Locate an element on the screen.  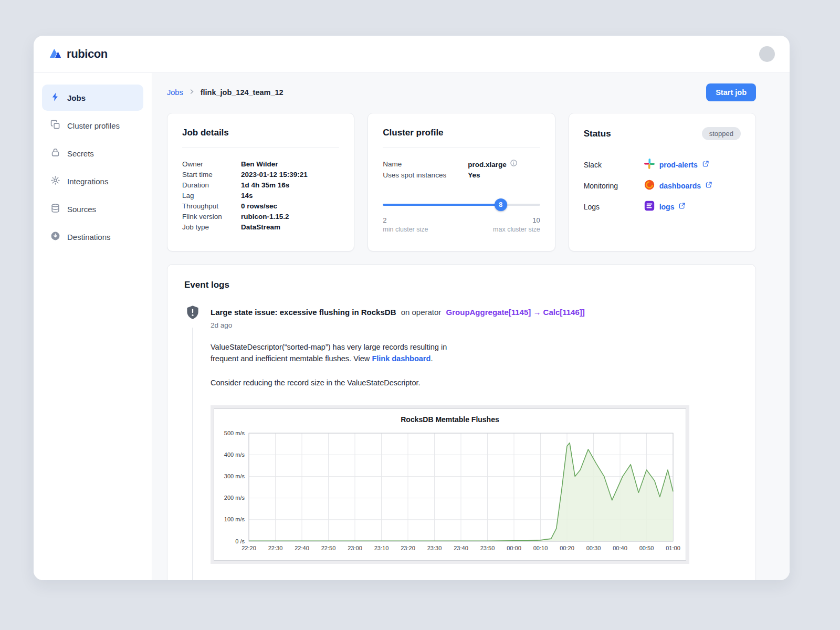
sidebar-item-label: Destinations is located at coordinates (89, 237).